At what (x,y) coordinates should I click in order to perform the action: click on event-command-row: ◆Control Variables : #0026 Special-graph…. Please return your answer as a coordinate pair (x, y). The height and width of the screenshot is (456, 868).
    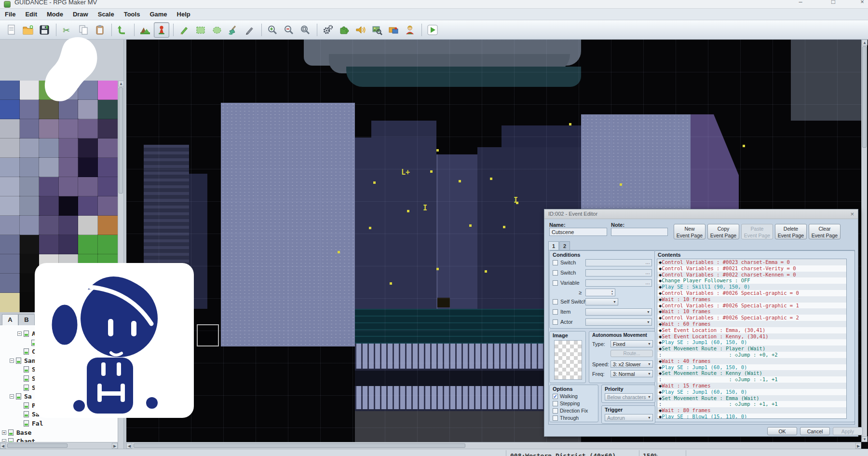
    Looking at the image, I should click on (752, 306).